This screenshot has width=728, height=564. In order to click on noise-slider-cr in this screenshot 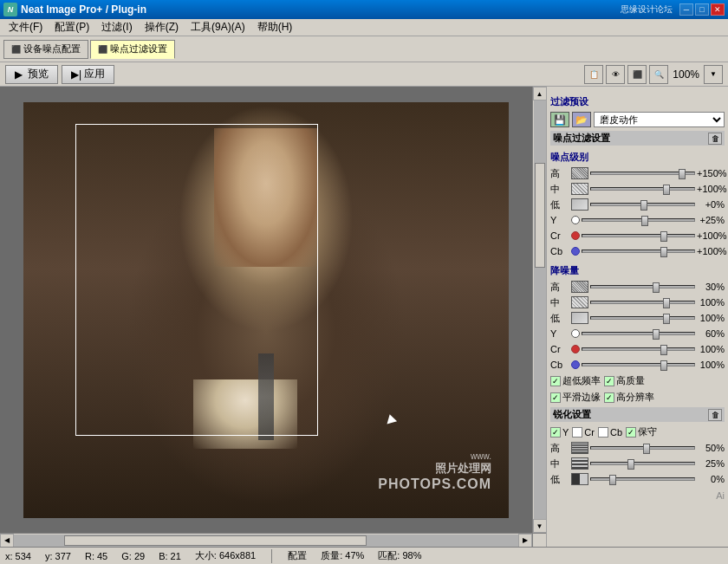, I will do `click(638, 236)`.